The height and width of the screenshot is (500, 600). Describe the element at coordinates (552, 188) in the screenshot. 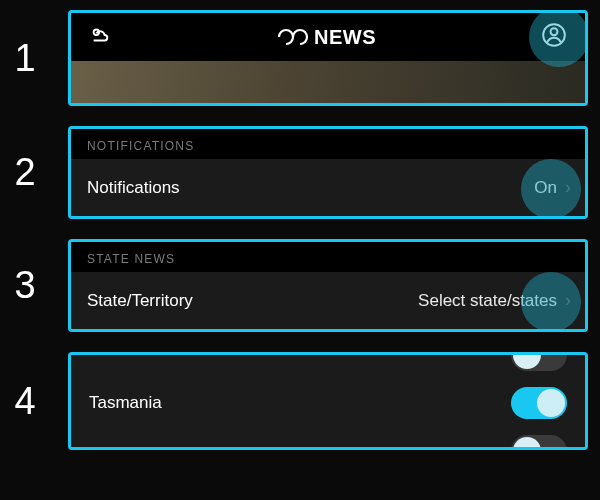

I see `setting-value: On ›` at that location.